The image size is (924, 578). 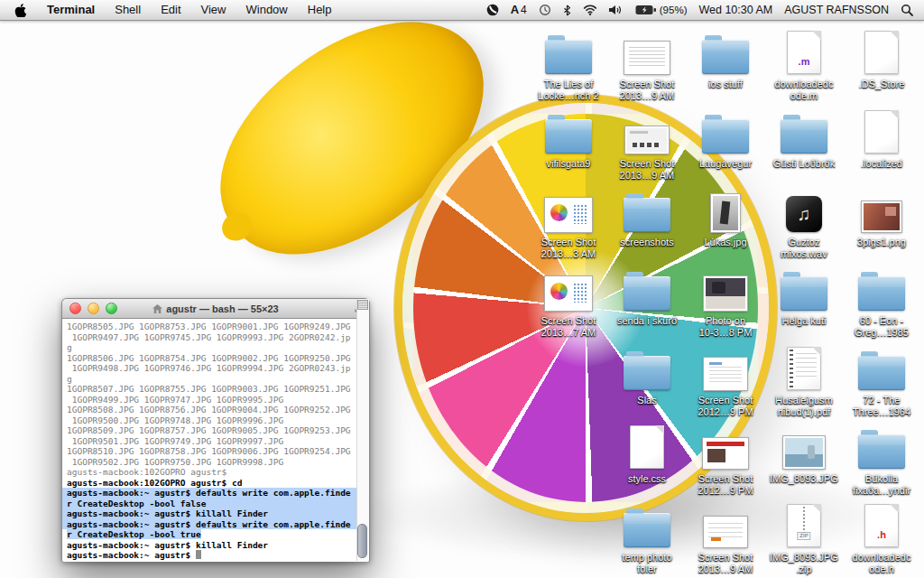 What do you see at coordinates (70, 10) in the screenshot?
I see `menu-terminal: Terminal` at bounding box center [70, 10].